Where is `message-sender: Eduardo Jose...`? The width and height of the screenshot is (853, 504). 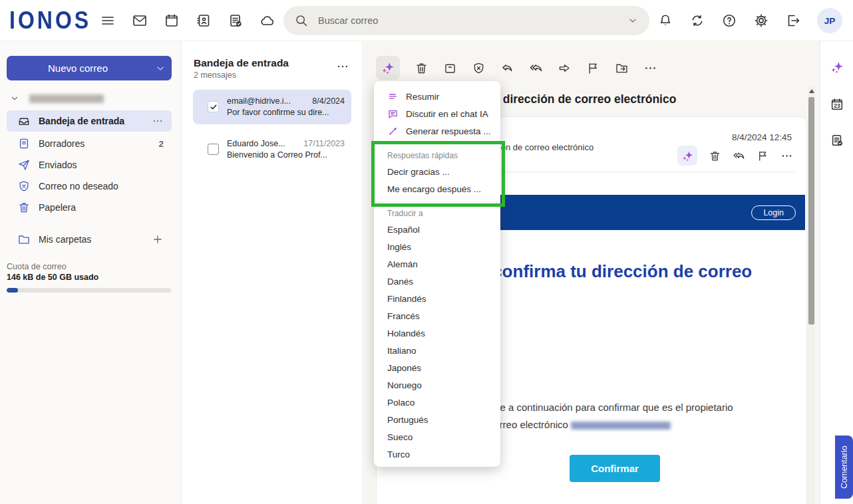
message-sender: Eduardo Jose... is located at coordinates (263, 144).